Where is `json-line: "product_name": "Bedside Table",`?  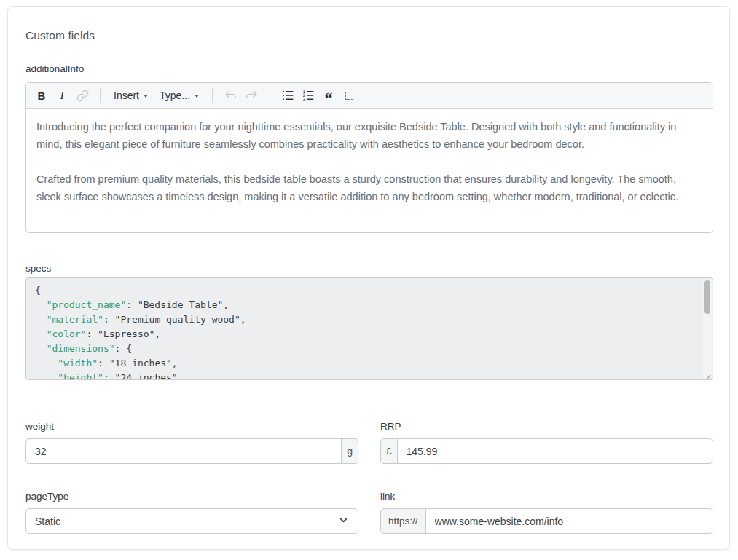 json-line: "product_name": "Bedside Table", is located at coordinates (365, 305).